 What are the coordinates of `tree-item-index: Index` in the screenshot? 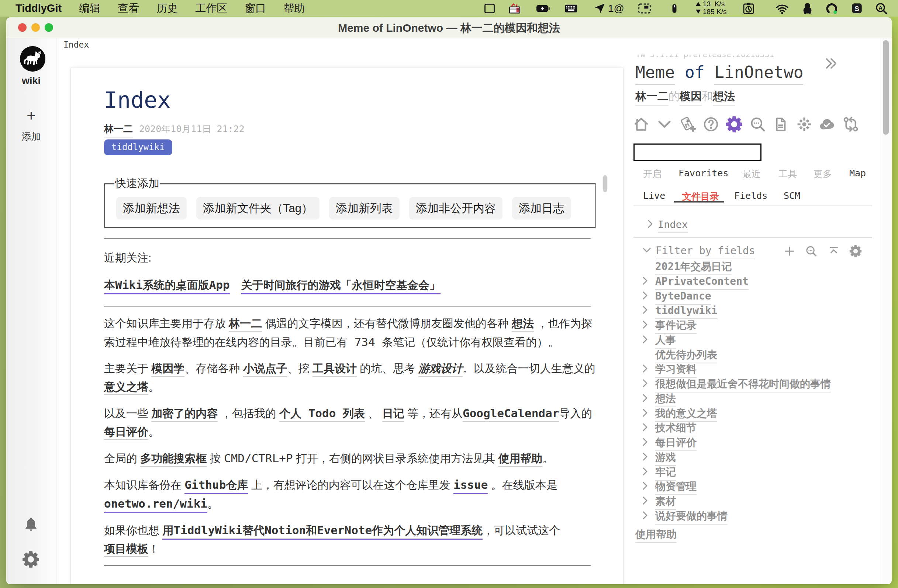 It's located at (754, 226).